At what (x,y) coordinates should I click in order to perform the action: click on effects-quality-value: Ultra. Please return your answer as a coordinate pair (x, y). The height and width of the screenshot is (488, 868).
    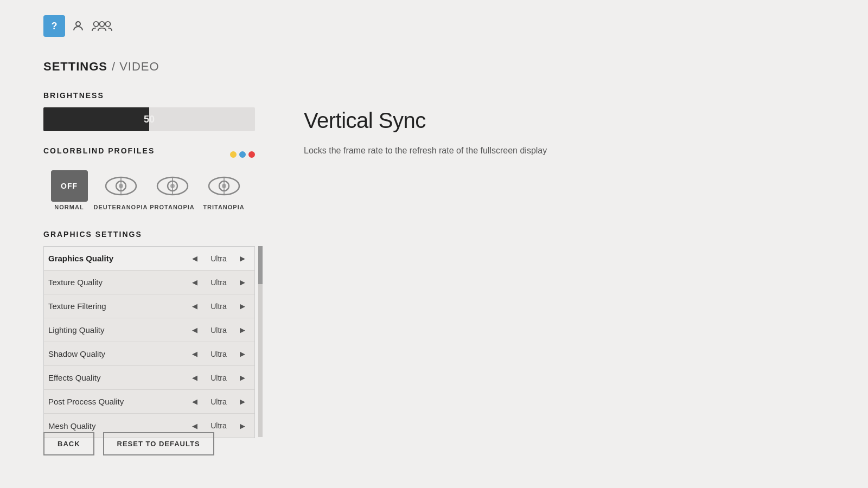
    Looking at the image, I should click on (219, 378).